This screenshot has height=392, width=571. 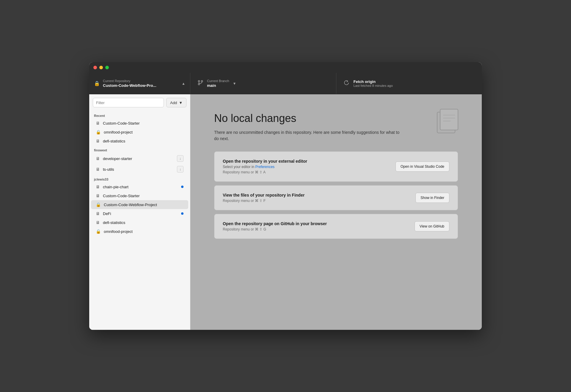 What do you see at coordinates (239, 167) in the screenshot?
I see `suggestion-sub-text: Select your editor in` at bounding box center [239, 167].